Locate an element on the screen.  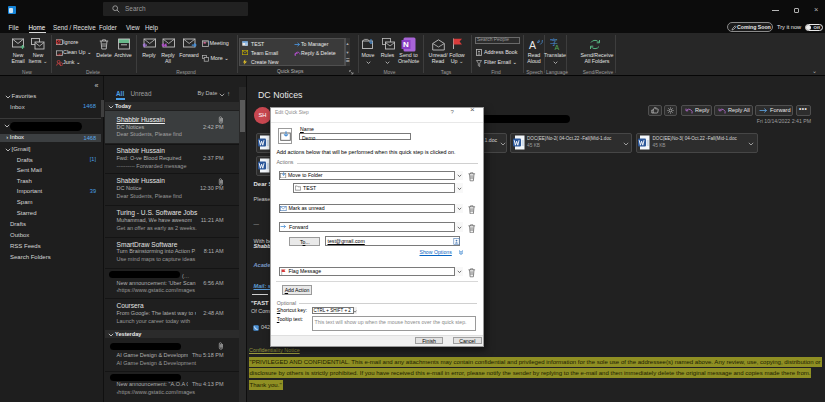
svg-text: N is located at coordinates (406, 44).